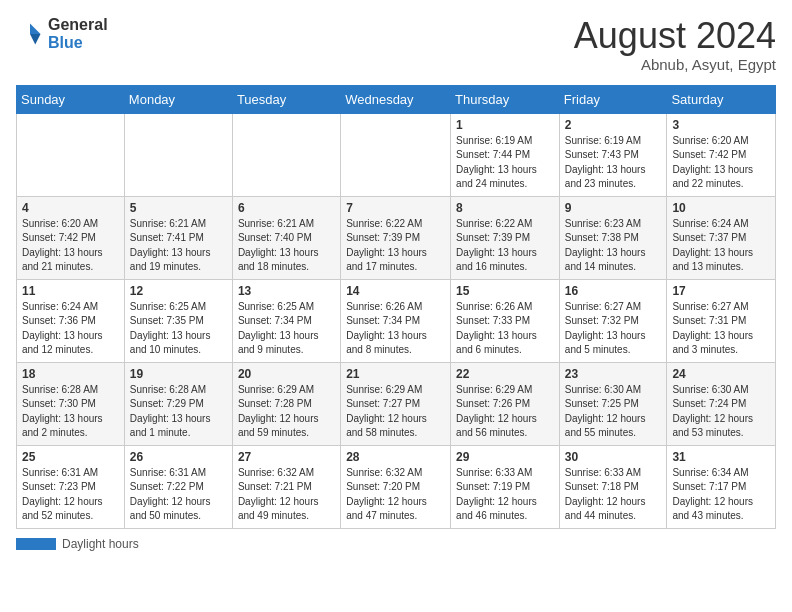 The image size is (792, 612). Describe the element at coordinates (614, 495) in the screenshot. I see `day-info: Sunrise: 6:33 AMSunset: 7:18 PMDaylight:…` at that location.